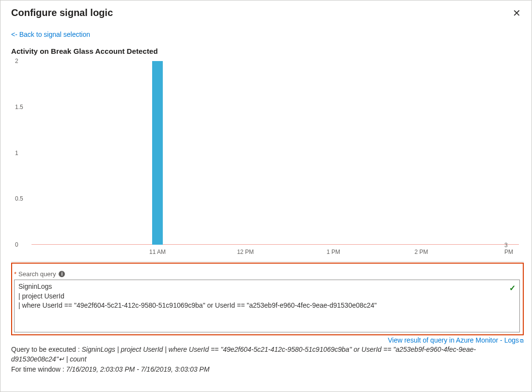 The height and width of the screenshot is (392, 532). Describe the element at coordinates (37, 274) in the screenshot. I see `search-query-label: Search query` at that location.